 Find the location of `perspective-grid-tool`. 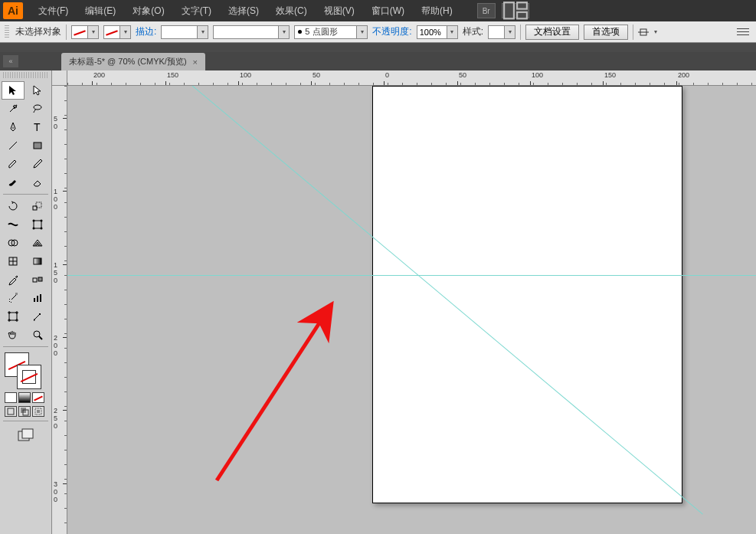

perspective-grid-tool is located at coordinates (38, 243).